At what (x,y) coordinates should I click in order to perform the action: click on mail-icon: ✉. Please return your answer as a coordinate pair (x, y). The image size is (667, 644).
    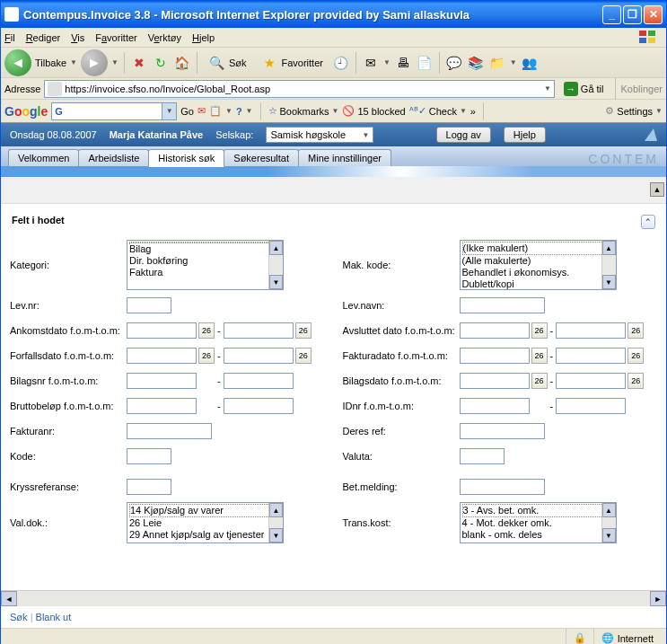
    Looking at the image, I should click on (371, 63).